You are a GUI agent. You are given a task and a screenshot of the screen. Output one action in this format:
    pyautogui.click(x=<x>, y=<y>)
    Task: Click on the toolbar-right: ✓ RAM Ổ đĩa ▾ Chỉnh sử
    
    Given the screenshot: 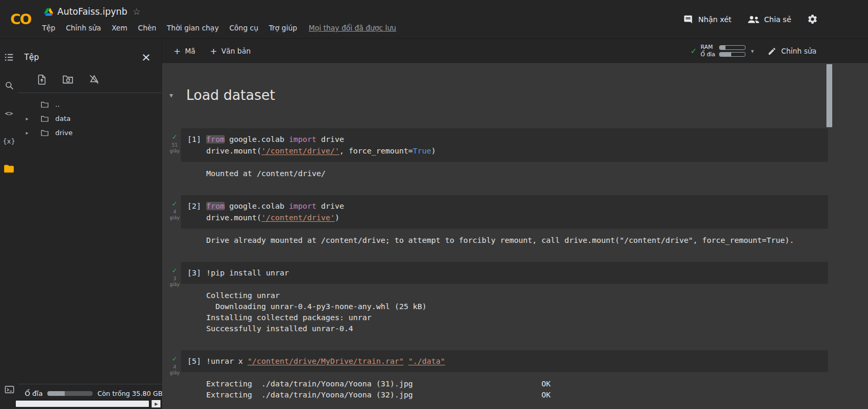 What is the action you would take?
    pyautogui.click(x=753, y=50)
    